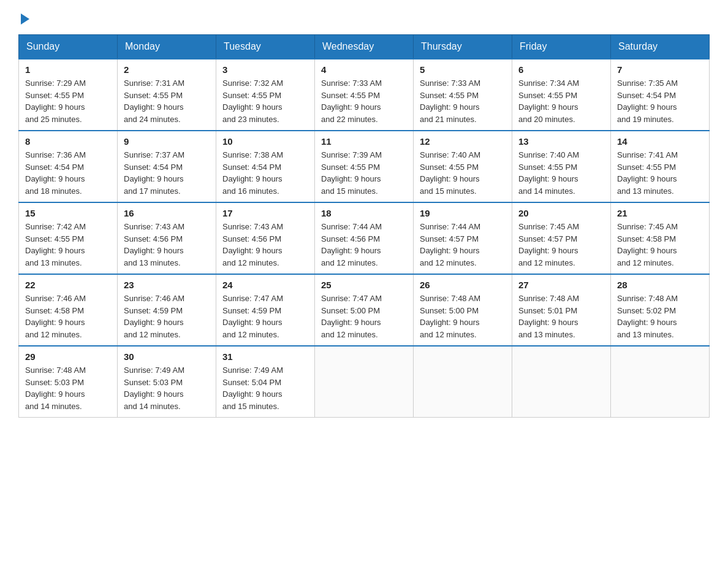 The image size is (728, 563). What do you see at coordinates (69, 381) in the screenshot?
I see `calendar-day-cell: 29Sunrise: 7:48 AMSunset: 5:03 PMDayligh…` at bounding box center [69, 381].